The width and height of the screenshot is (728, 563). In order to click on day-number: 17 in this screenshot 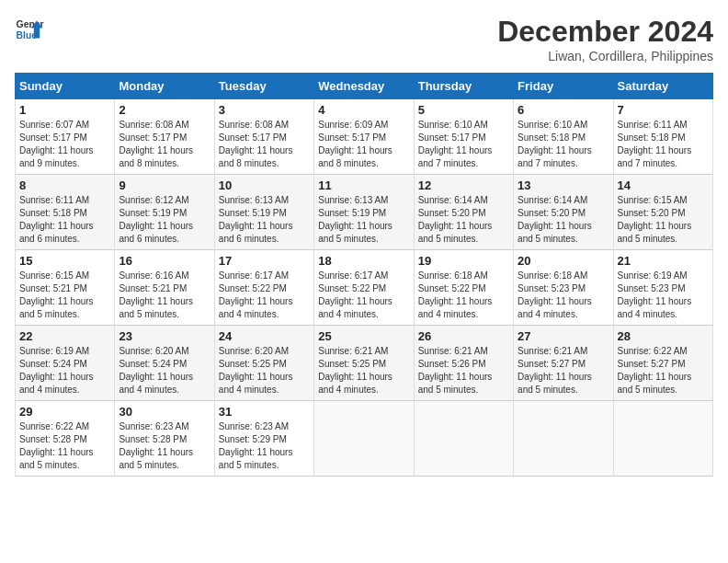, I will do `click(265, 261)`.